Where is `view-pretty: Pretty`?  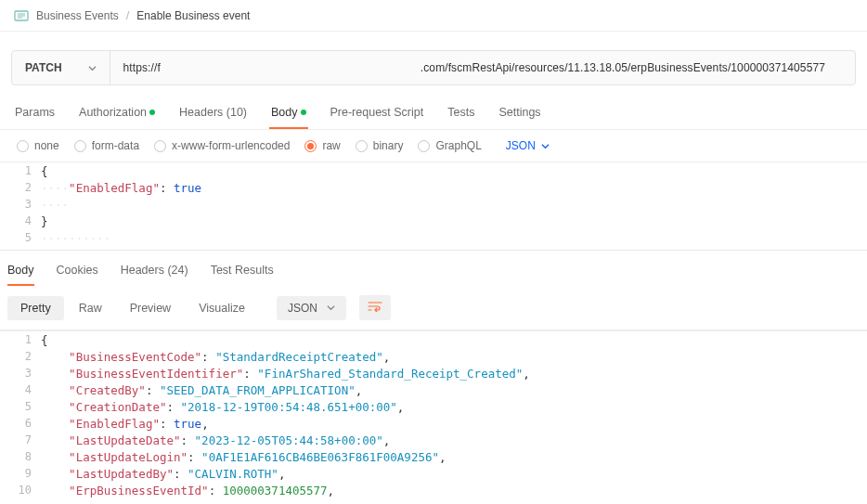 view-pretty: Pretty is located at coordinates (35, 308).